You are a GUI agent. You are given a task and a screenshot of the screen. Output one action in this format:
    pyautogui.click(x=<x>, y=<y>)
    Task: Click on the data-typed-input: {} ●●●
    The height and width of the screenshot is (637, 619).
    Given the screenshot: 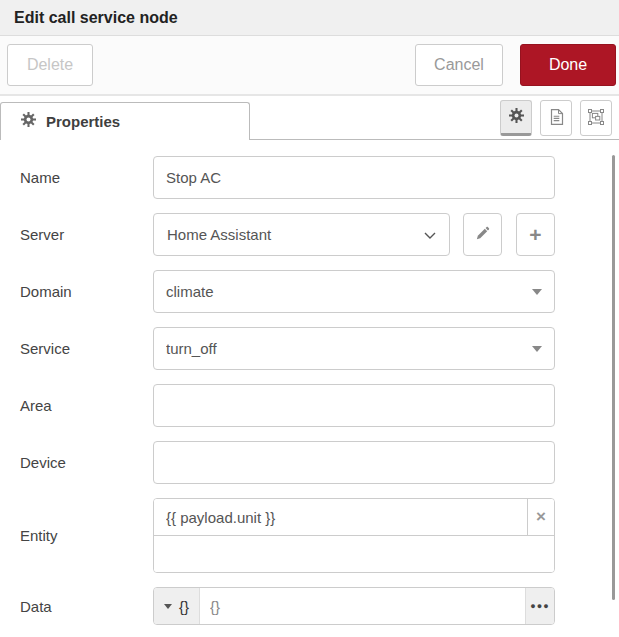 What is the action you would take?
    pyautogui.click(x=354, y=606)
    